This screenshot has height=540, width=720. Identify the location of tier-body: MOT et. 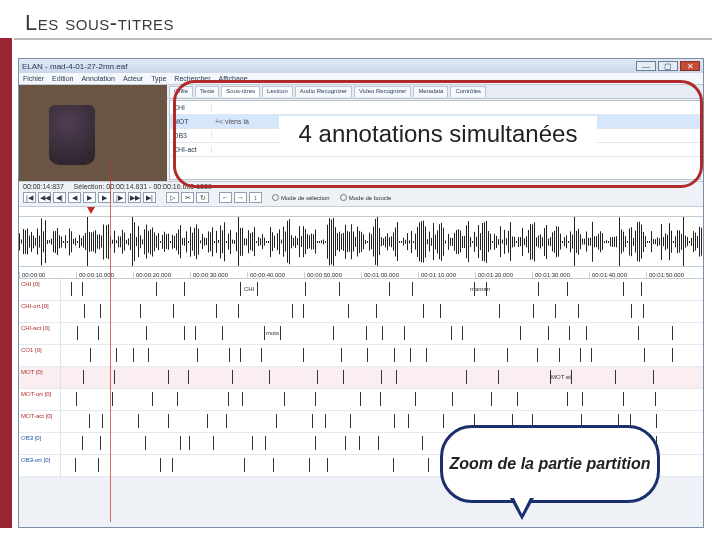
(382, 378).